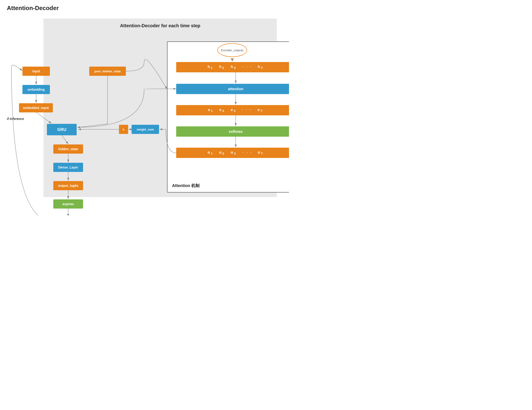 This screenshot has height=410, width=532. Describe the element at coordinates (108, 71) in the screenshot. I see `node-prev-hidden-state: prev_hidden_state` at that location.